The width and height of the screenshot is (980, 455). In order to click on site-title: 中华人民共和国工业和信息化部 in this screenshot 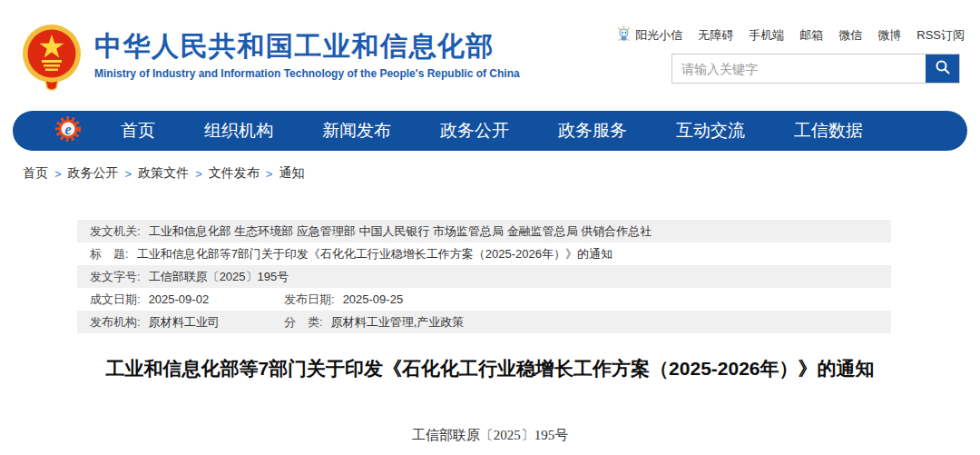, I will do `click(307, 46)`.